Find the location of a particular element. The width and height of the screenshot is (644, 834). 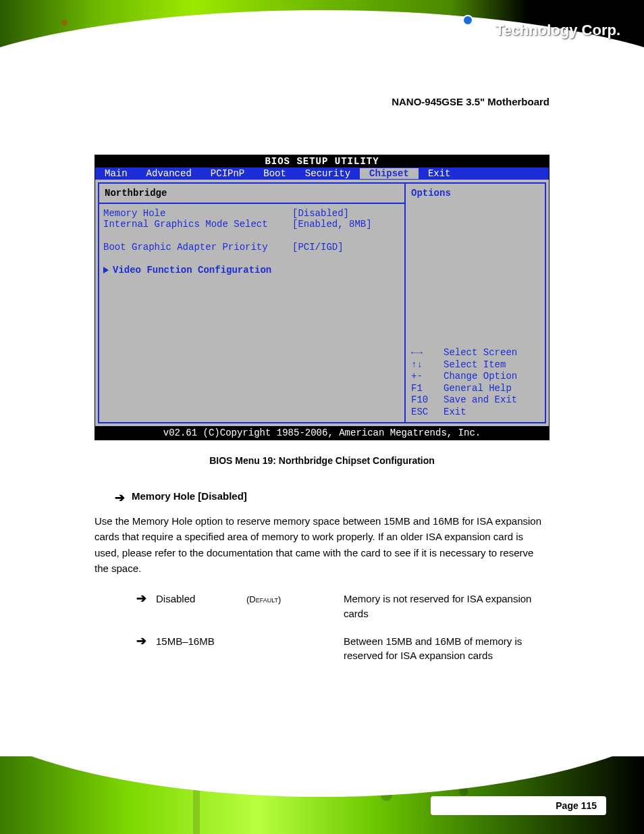

page-number-box: Page 115 is located at coordinates (518, 806).